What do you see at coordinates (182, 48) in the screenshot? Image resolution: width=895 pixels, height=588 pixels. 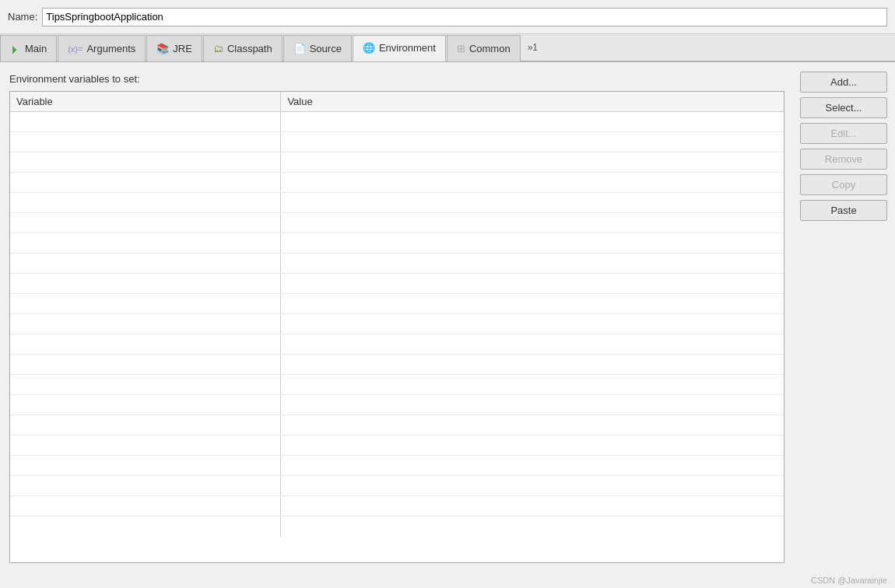 I see `tab-jre-label: JRE` at bounding box center [182, 48].